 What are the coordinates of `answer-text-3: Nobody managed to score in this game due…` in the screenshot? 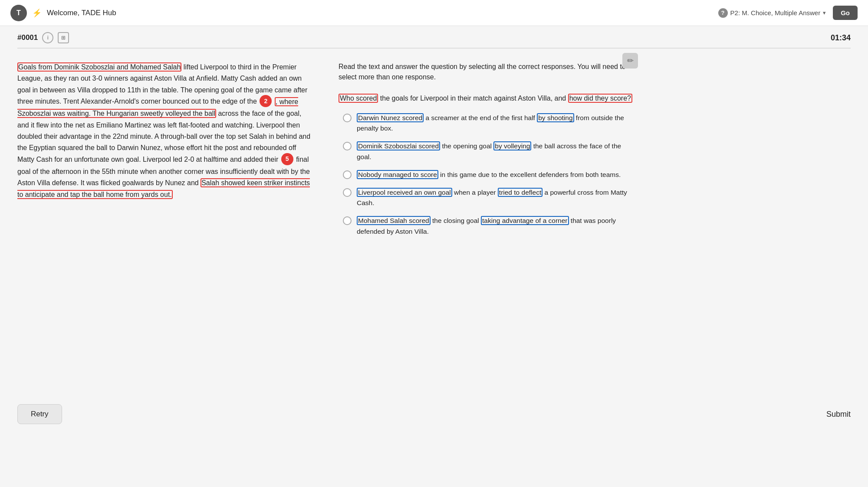 It's located at (489, 175).